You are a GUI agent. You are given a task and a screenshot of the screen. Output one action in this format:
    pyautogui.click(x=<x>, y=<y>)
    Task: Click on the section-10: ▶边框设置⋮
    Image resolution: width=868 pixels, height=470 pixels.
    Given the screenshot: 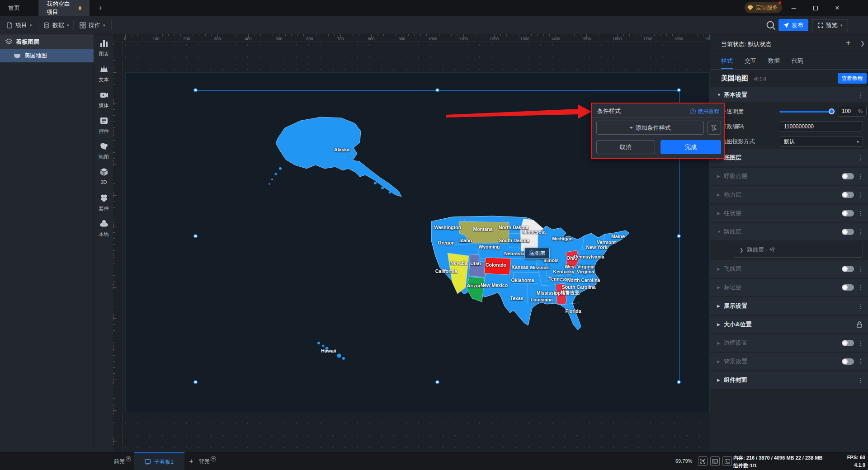 What is the action you would take?
    pyautogui.click(x=789, y=343)
    